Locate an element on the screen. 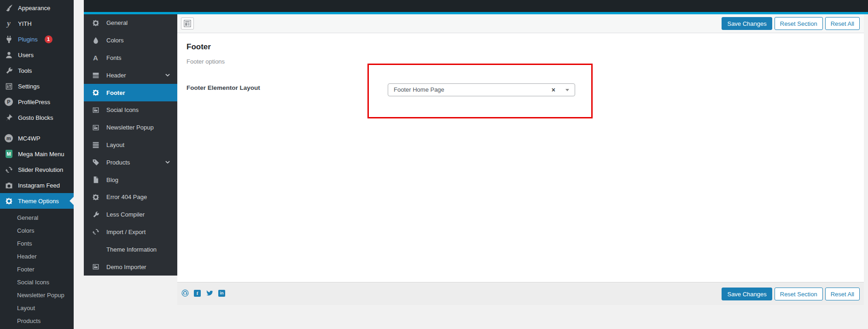 The width and height of the screenshot is (868, 329). options-menu-header: Header is located at coordinates (131, 75).